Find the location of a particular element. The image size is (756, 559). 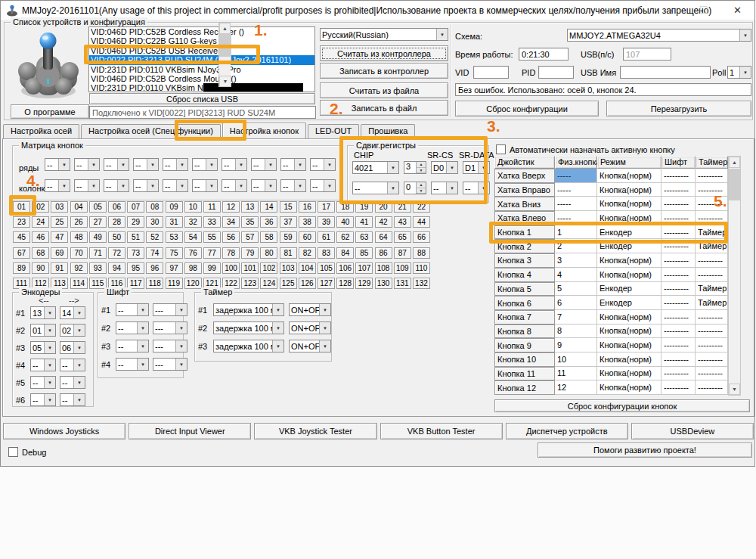

encoder-left-select: 05▼ is located at coordinates (43, 348).